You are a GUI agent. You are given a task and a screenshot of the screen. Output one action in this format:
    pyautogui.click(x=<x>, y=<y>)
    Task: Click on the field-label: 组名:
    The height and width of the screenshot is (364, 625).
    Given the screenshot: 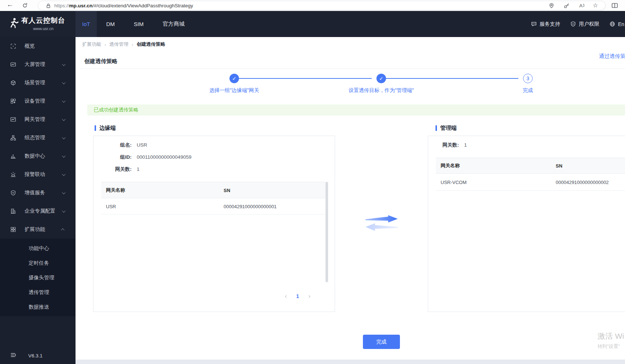 What is the action you would take?
    pyautogui.click(x=113, y=145)
    